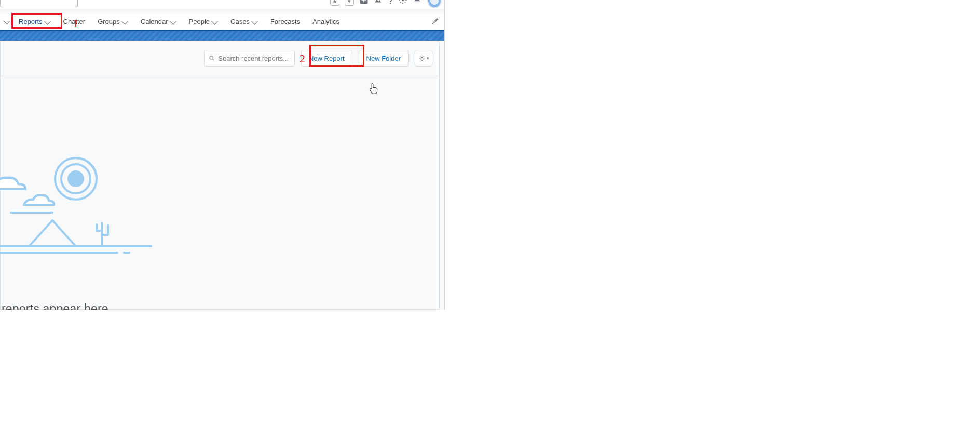  What do you see at coordinates (199, 22) in the screenshot?
I see `nav-tab-label: People` at bounding box center [199, 22].